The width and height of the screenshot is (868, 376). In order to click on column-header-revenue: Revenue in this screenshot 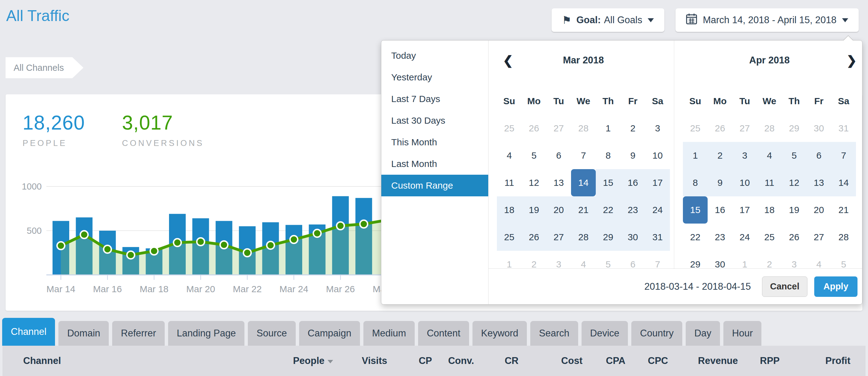, I will do `click(718, 361)`.